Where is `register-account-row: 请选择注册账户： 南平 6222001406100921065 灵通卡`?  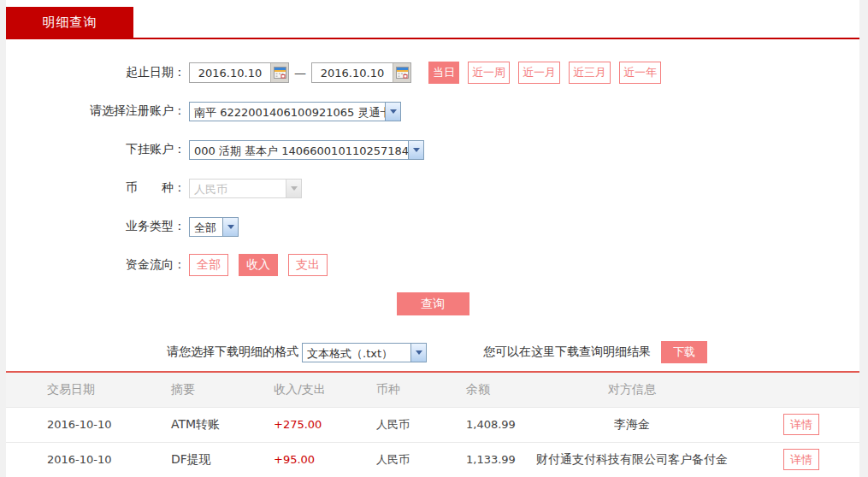
register-account-row: 请选择注册账户： 南平 6222001406100921065 灵通卡 is located at coordinates (433, 111).